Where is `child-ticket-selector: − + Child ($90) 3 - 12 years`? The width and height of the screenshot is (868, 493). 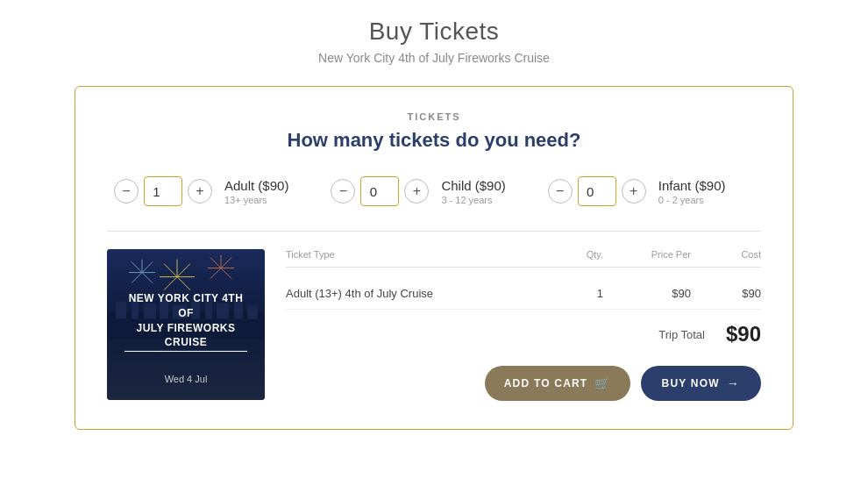
child-ticket-selector: − + Child ($90) 3 - 12 years is located at coordinates (417, 191).